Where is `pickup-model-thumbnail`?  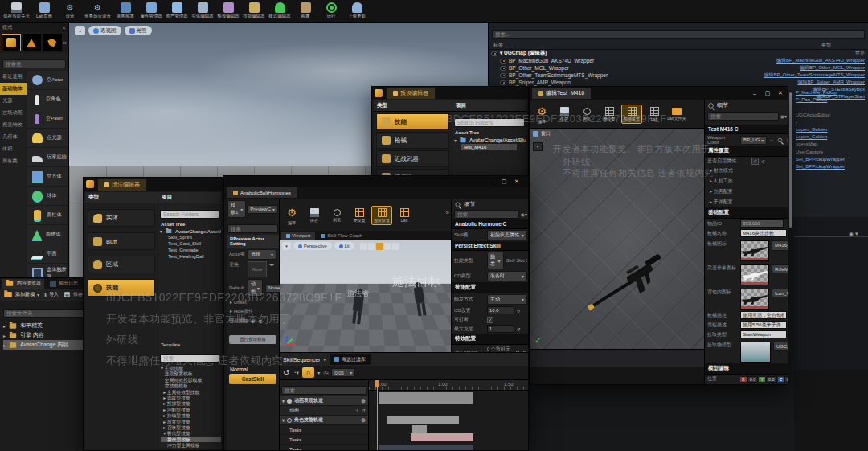 pickup-model-thumbnail is located at coordinates (755, 352).